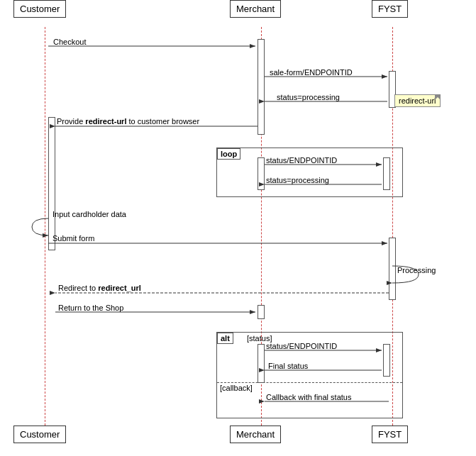  I want to click on frame-loop: loop, so click(309, 172).